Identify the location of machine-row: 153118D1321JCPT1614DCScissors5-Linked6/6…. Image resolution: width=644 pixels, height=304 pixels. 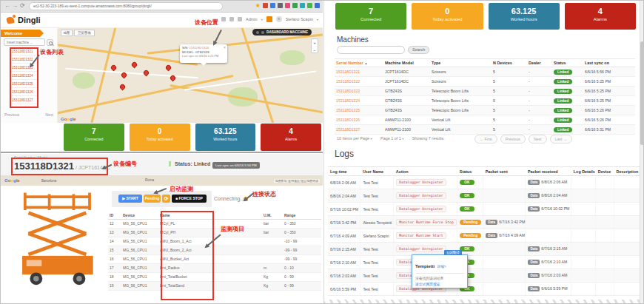
(485, 72).